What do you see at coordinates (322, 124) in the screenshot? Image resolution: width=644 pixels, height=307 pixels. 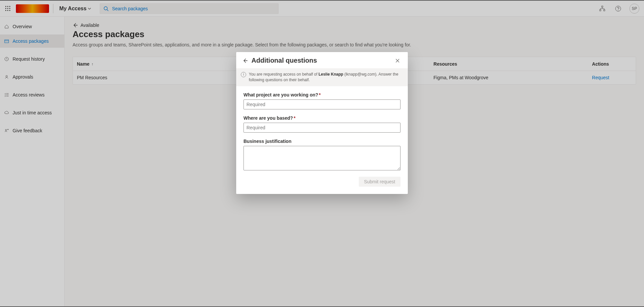 I see `field-location: Where are you based?*` at bounding box center [322, 124].